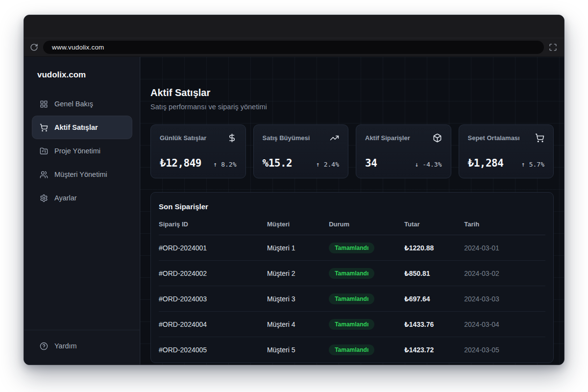 The width and height of the screenshot is (588, 392). Describe the element at coordinates (352, 350) in the screenshot. I see `table-row: #ORD-2024005 Müşteri 5 Tamamlandı ₺1423.…` at that location.